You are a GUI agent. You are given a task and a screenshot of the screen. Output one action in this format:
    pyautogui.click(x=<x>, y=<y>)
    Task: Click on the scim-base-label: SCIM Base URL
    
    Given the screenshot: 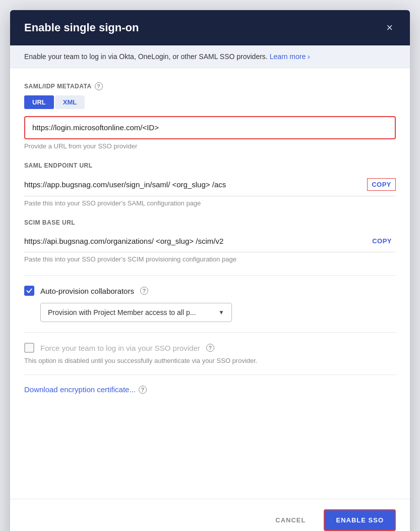 What is the action you would take?
    pyautogui.click(x=210, y=223)
    